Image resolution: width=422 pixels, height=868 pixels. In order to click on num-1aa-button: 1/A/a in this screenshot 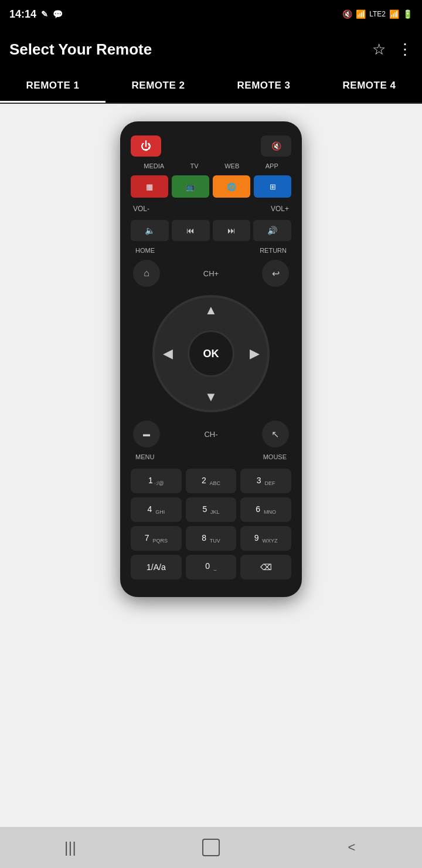, I will do `click(156, 567)`.